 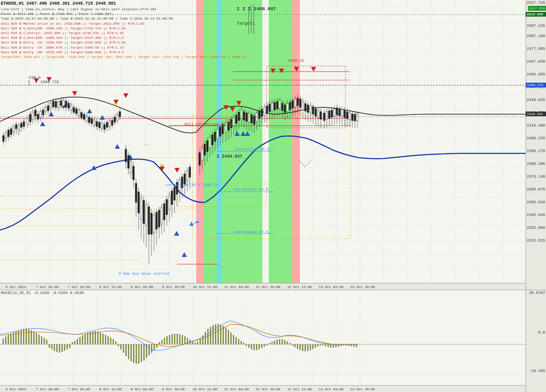 What do you see at coordinates (49, 82) in the screenshot?
I see `price-2468-label: 2468.733` at bounding box center [49, 82].